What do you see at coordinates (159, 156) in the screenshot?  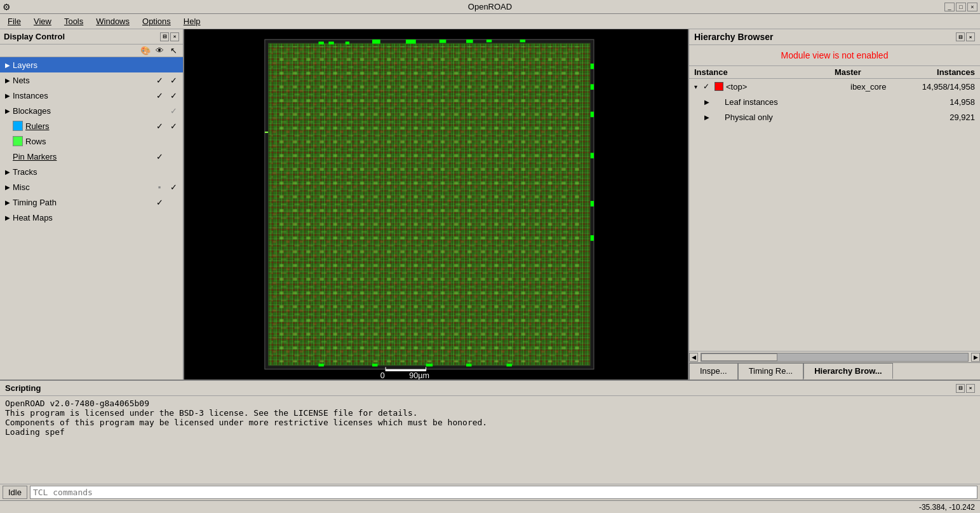 I see `dc-visible-pin-markers: ✓` at bounding box center [159, 156].